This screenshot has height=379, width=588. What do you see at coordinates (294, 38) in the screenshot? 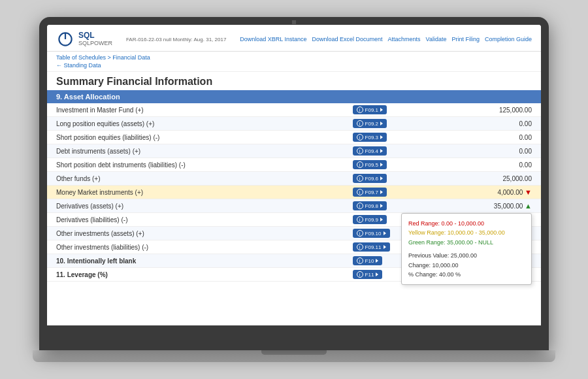
I see `top-bar: SQLSQLPOWER FAR-016-22-03 null Monthly: …` at bounding box center [294, 38].